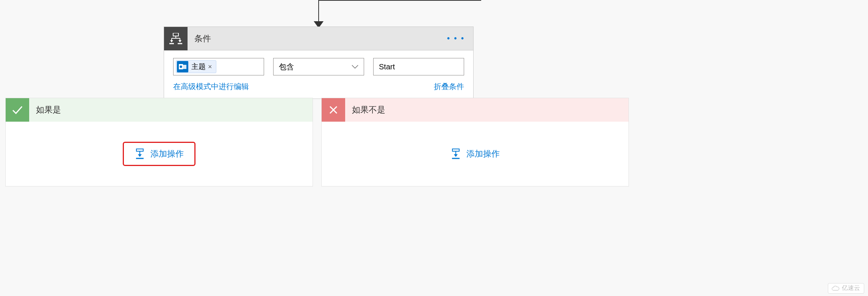  What do you see at coordinates (475, 142) in the screenshot?
I see `branch-no: 如果不是 添加操作` at bounding box center [475, 142].